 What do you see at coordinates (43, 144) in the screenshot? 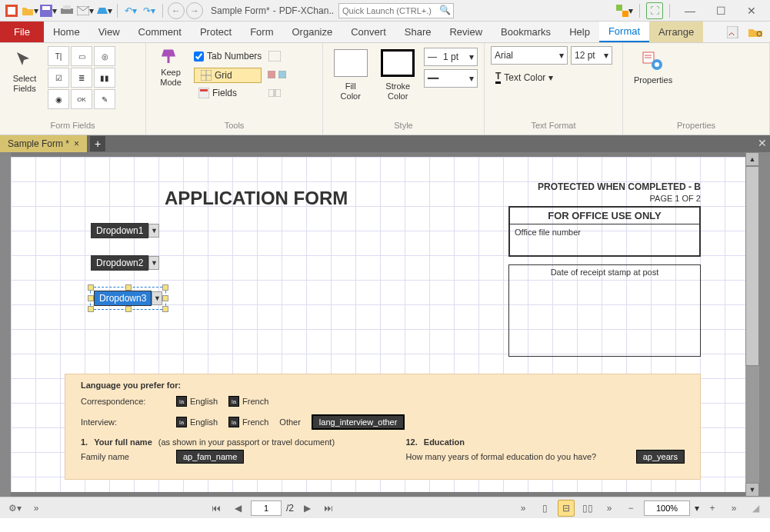
I see `document-tab: Sample Form *×` at bounding box center [43, 144].